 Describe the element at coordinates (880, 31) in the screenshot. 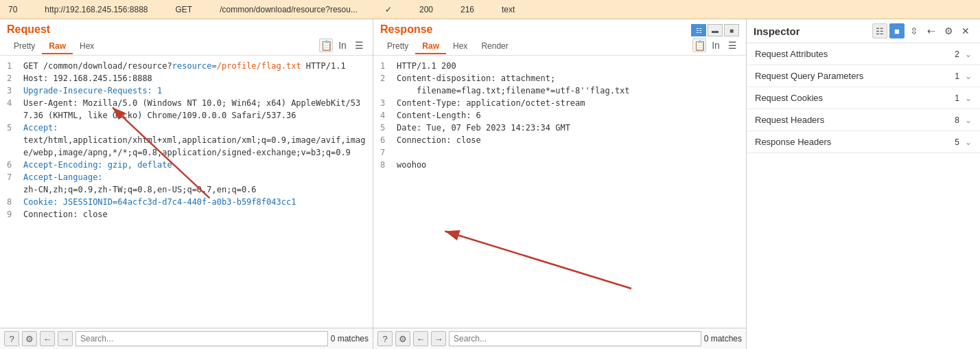

I see `inspector-grid-icon: ☷` at that location.